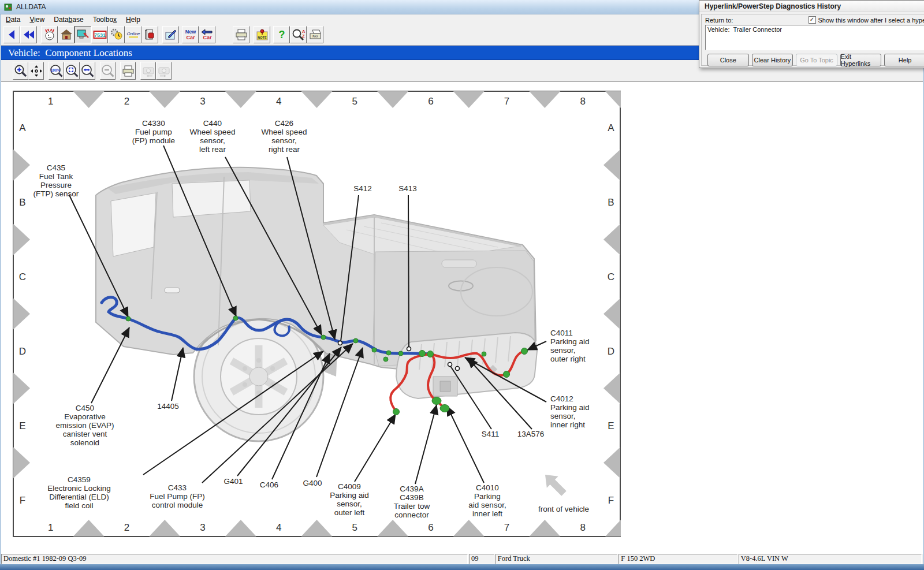 Image resolution: width=924 pixels, height=570 pixels. What do you see at coordinates (202, 528) in the screenshot?
I see `grid-column-label: 3` at bounding box center [202, 528].